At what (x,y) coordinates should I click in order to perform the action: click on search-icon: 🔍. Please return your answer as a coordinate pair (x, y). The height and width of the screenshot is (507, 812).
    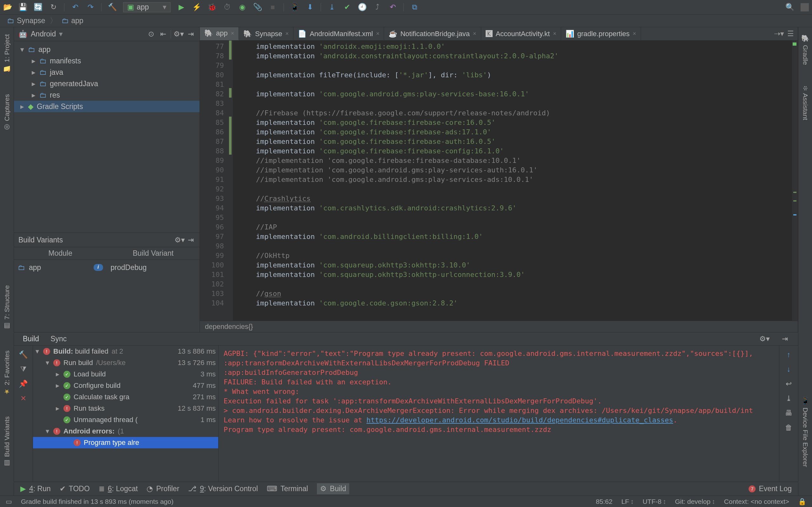
    Looking at the image, I should click on (790, 7).